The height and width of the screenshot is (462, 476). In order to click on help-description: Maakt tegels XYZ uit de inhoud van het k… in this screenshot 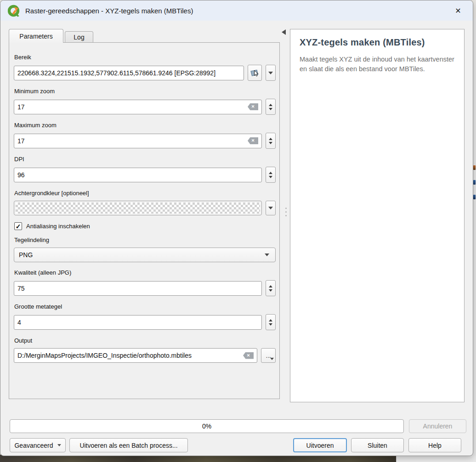, I will do `click(377, 64)`.